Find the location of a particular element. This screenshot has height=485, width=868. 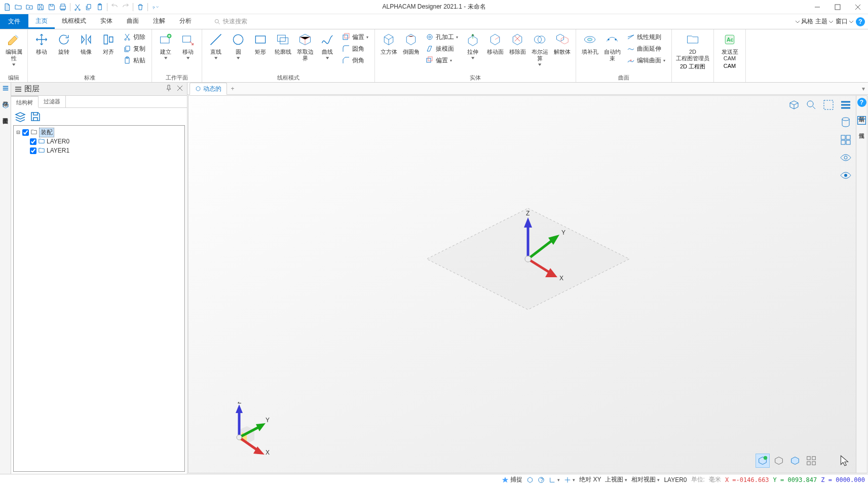

cylinder-icon is located at coordinates (846, 123).